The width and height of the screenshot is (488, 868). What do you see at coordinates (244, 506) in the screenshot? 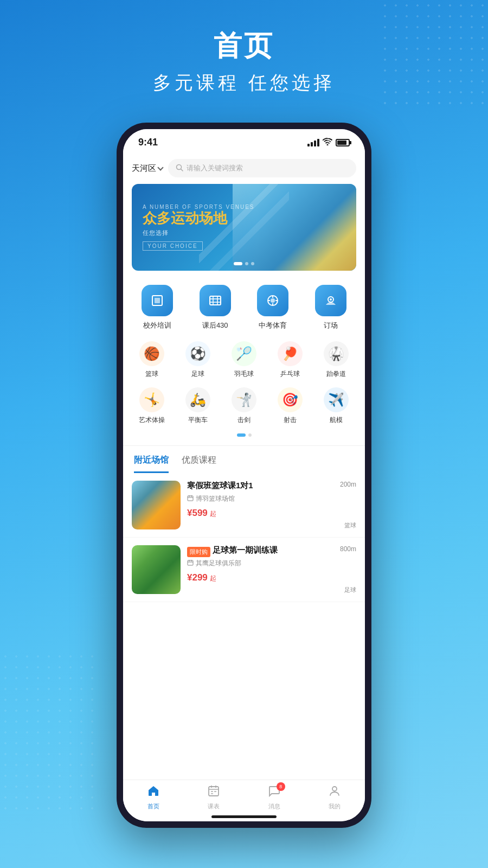
I see `list-item-1: 寒假班篮球课1对1 博羽篮球场馆 ¥599 起` at bounding box center [244, 506].